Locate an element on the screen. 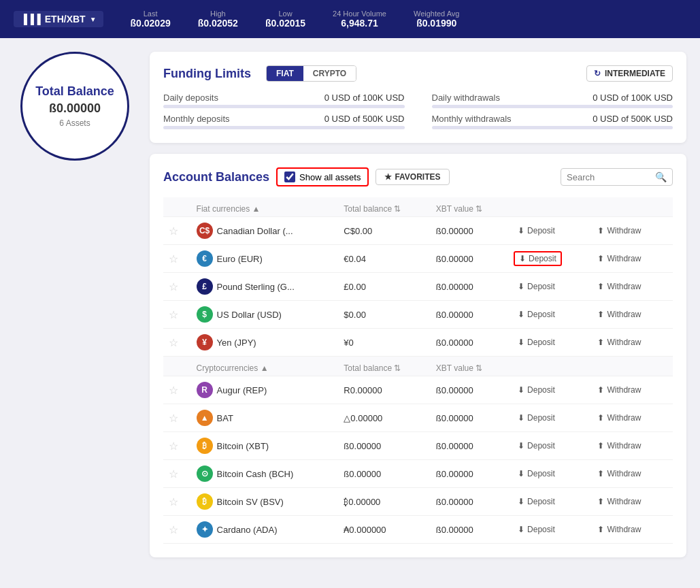 The width and height of the screenshot is (700, 588). coin-icon: ⊙ is located at coordinates (205, 474).